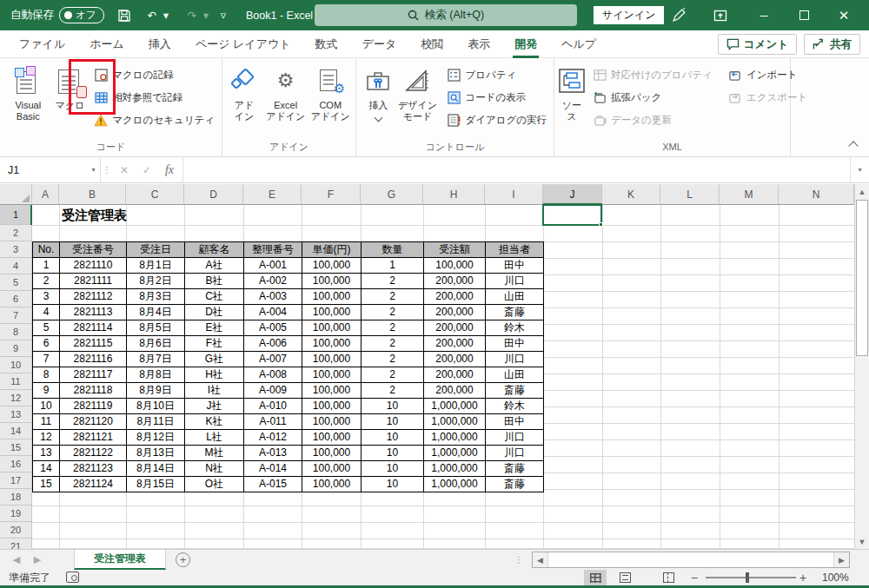  Describe the element at coordinates (514, 297) in the screenshot. I see `table-cell: 山田` at that location.